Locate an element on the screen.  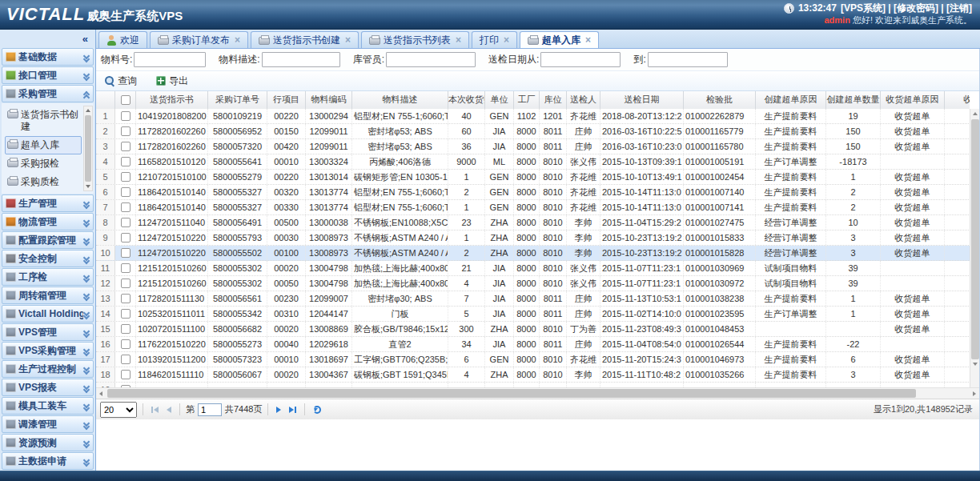
tab-3: 送货指示书列表× is located at coordinates (415, 40).